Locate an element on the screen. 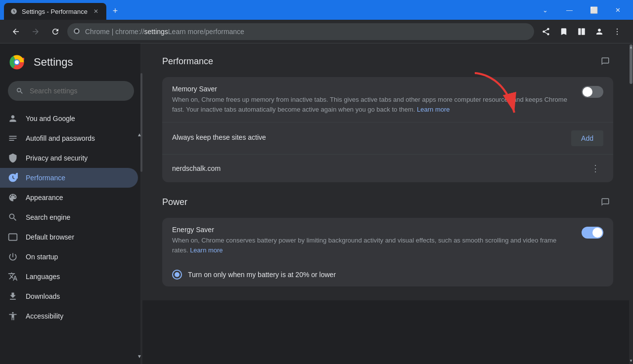 This screenshot has height=364, width=633. site-more-button: ⋮ is located at coordinates (595, 168).